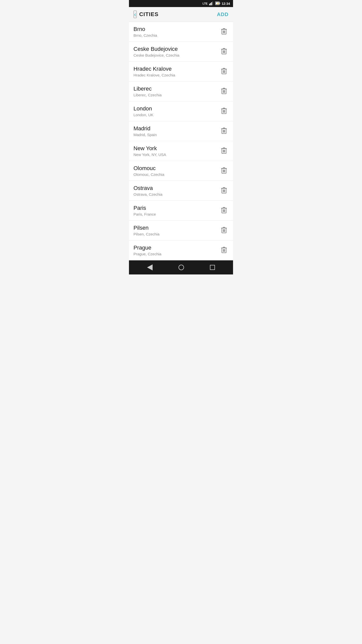 The width and height of the screenshot is (362, 644). What do you see at coordinates (149, 14) in the screenshot?
I see `page-title: CITIES` at bounding box center [149, 14].